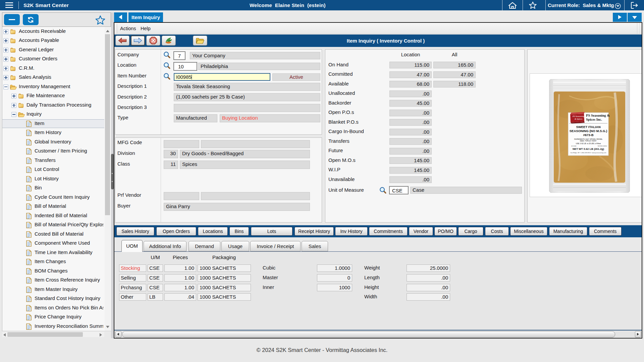  Describe the element at coordinates (578, 116) in the screenshot. I see `svg-text: PS Seasoning` at that location.